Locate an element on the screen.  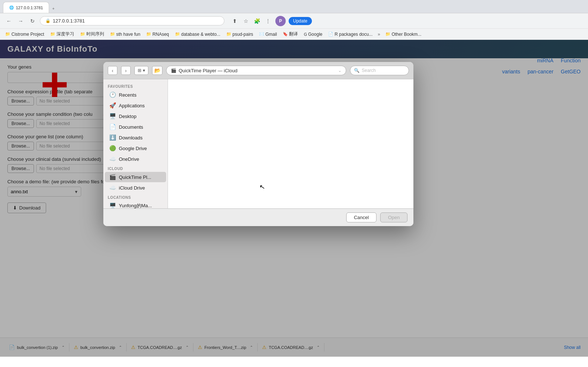
dialog-sidebar: Favourites 🕐 Recents 🚀 Applications 🖥️ D… is located at coordinates (136, 144).